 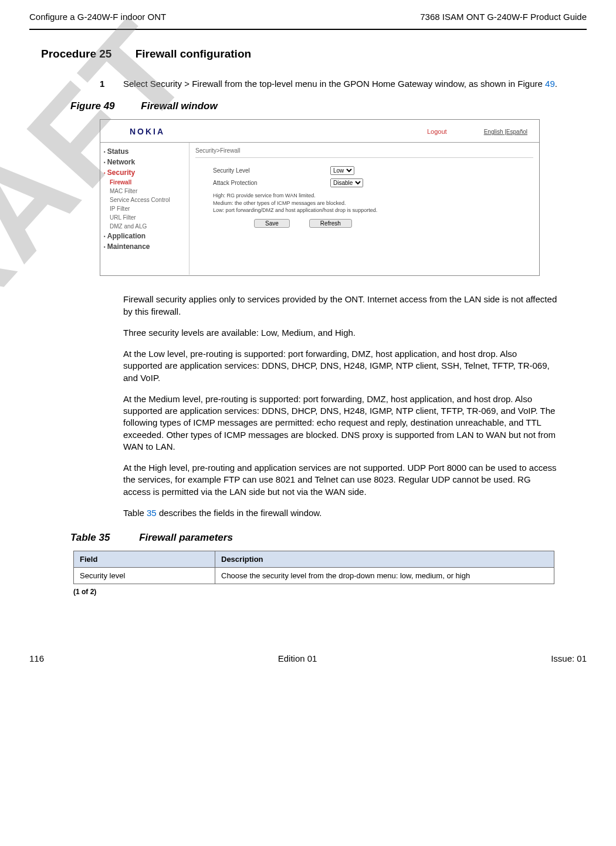 What do you see at coordinates (145, 209) in the screenshot?
I see `screenshot-sidebar: Status Network Security Firewall MAC Fil…` at bounding box center [145, 209].